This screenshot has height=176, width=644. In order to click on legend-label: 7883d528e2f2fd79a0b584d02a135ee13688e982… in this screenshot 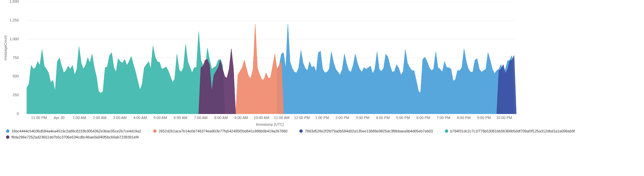, I will do `click(369, 131)`.